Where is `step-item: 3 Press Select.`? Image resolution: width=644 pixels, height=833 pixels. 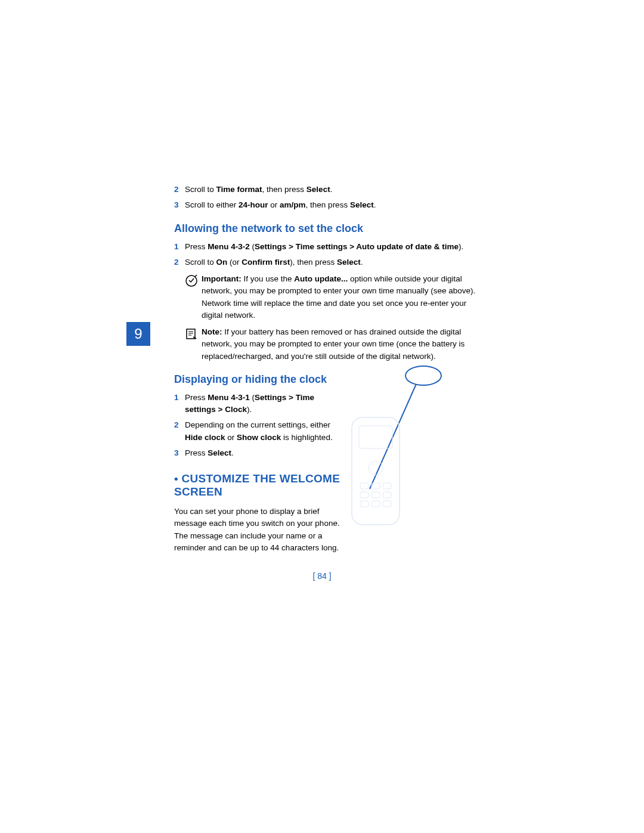
step-item: 3 Press Select. is located at coordinates (261, 453).